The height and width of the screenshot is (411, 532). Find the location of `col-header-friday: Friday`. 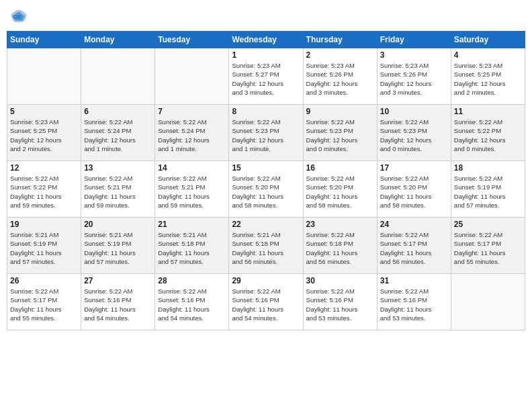

col-header-friday: Friday is located at coordinates (414, 40).